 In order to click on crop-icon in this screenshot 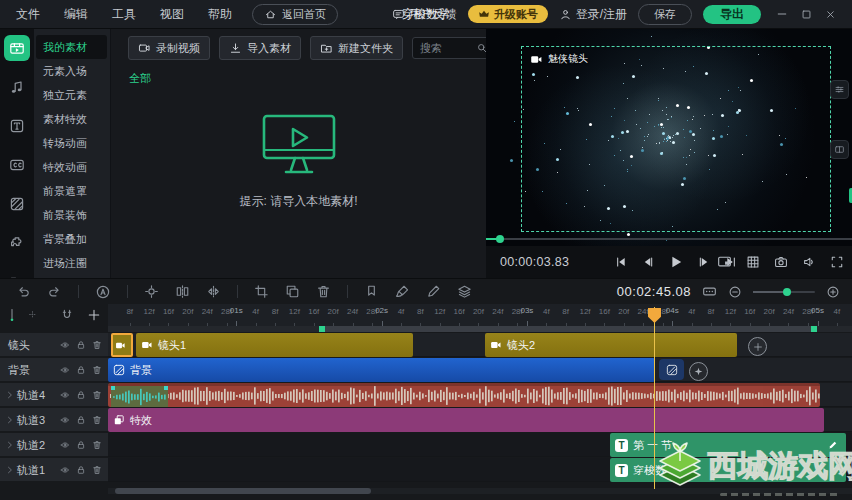, I will do `click(262, 292)`.